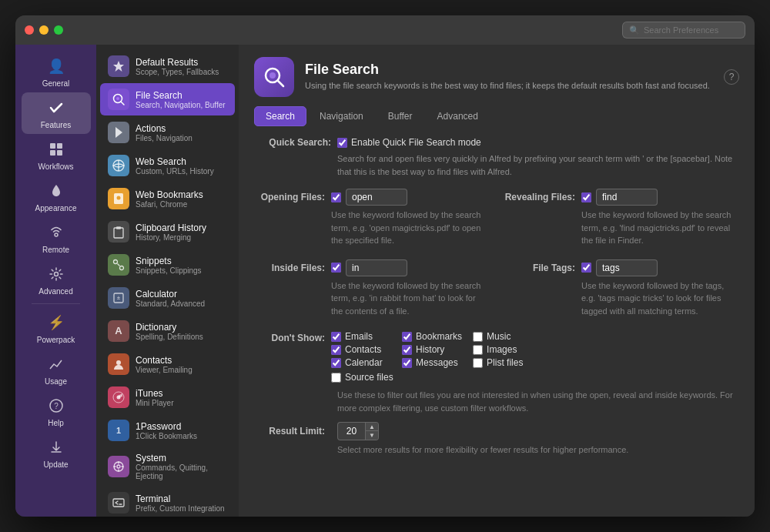 Image resolution: width=770 pixels, height=532 pixels. I want to click on quick-search-checkbox, so click(342, 143).